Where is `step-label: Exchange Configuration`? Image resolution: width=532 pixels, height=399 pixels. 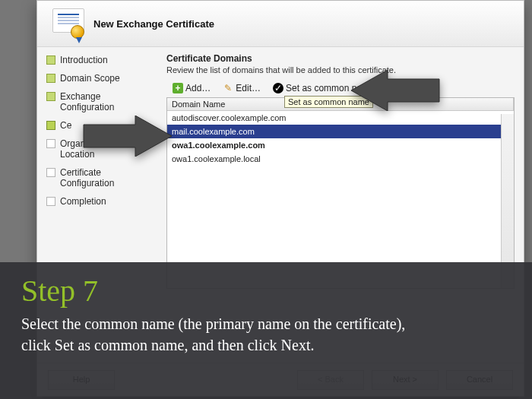 step-label: Exchange Configuration is located at coordinates (102, 102).